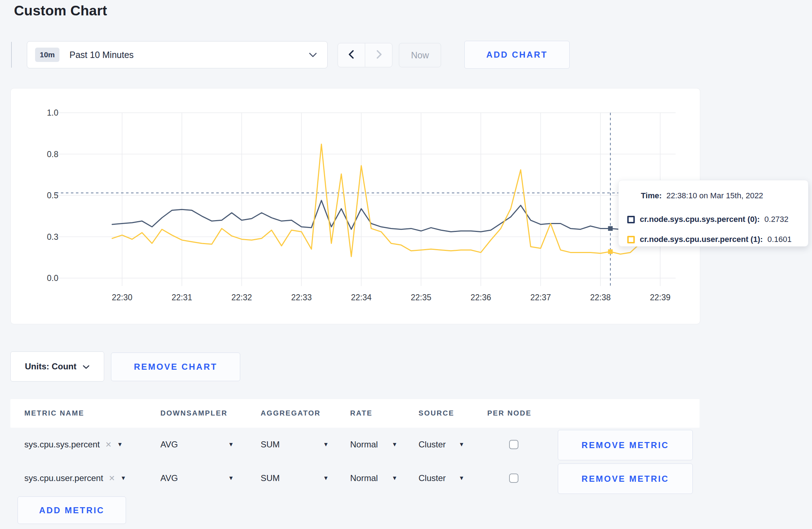 This screenshot has width=812, height=529. Describe the element at coordinates (355, 478) in the screenshot. I see `metric-row: sys.cpu.user.percent × ▼ AVG ▼ SUM ▼ Nor…` at that location.